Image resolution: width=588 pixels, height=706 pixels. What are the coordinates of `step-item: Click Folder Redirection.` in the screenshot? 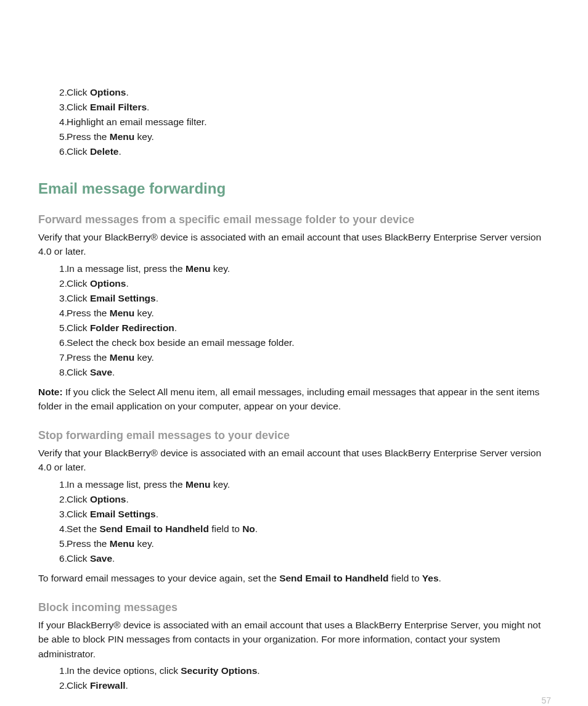 It's located at (309, 328).